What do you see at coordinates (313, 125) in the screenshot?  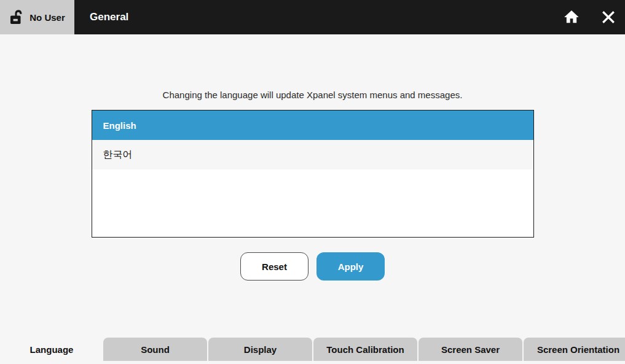 I see `list-item-english: English` at bounding box center [313, 125].